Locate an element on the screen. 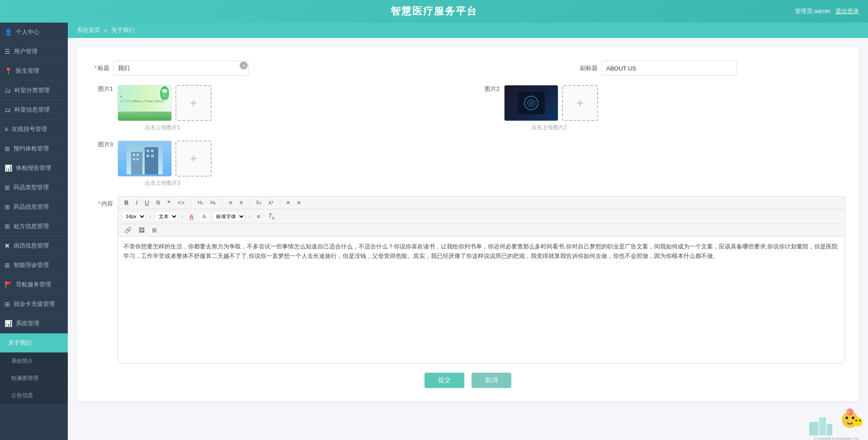  toolbar-code-button: <> is located at coordinates (181, 202).